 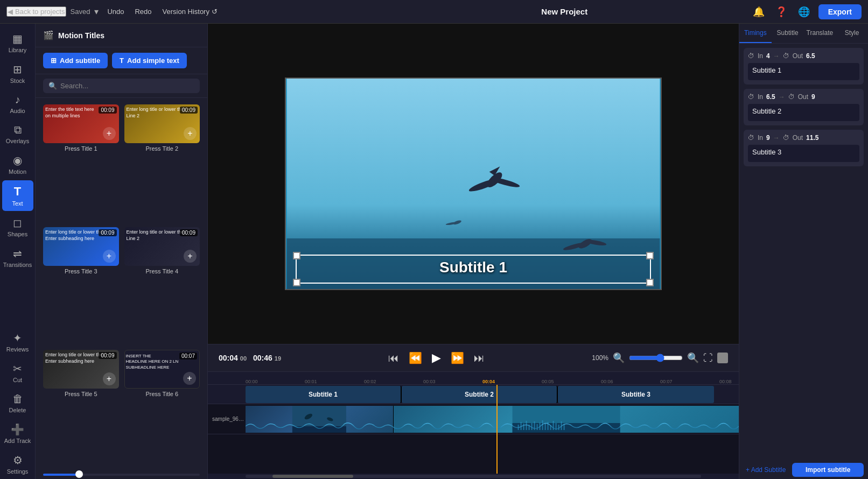 I want to click on fullscreen-button: ⛶, so click(x=708, y=358).